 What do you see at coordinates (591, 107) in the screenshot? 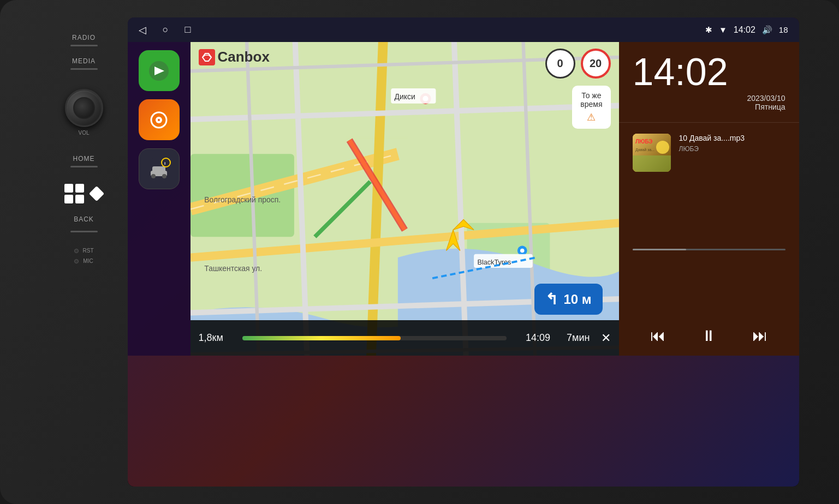
I see `nav-direction-box: То же время ⚠` at bounding box center [591, 107].